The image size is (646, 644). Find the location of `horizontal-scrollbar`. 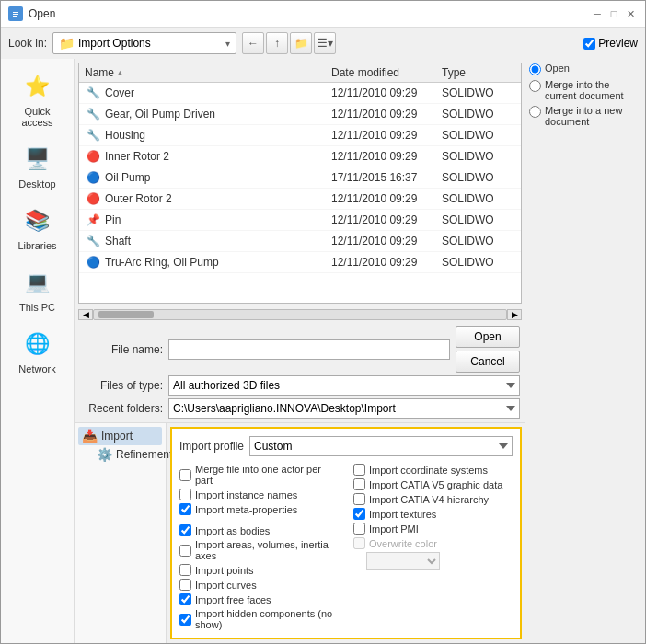

horizontal-scrollbar is located at coordinates (300, 315).